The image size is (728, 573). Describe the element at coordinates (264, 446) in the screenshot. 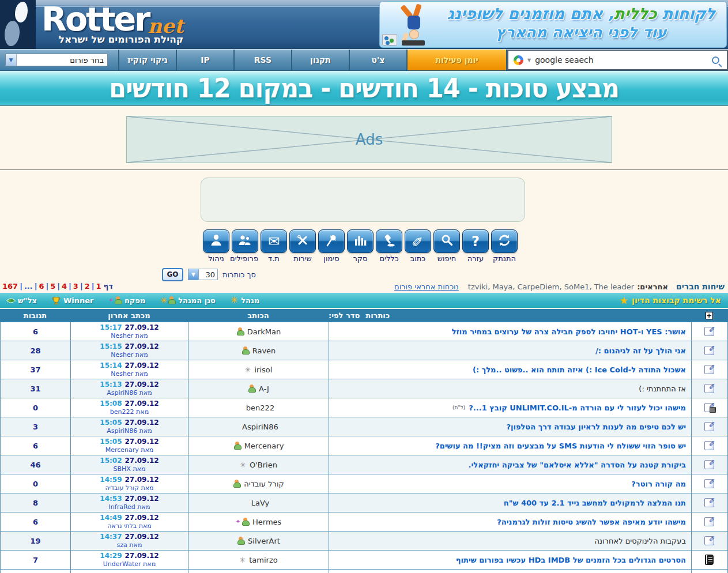

I see `author-name: Mercenary` at that location.